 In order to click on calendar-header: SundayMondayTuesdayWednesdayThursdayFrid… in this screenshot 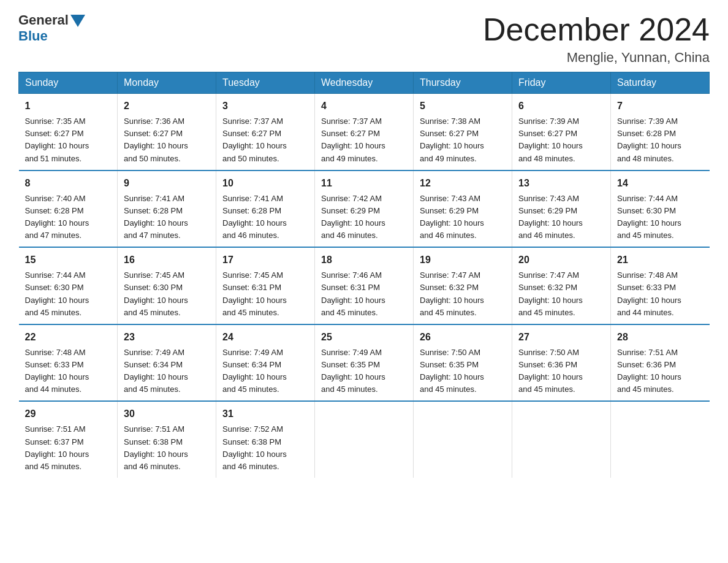, I will do `click(364, 83)`.